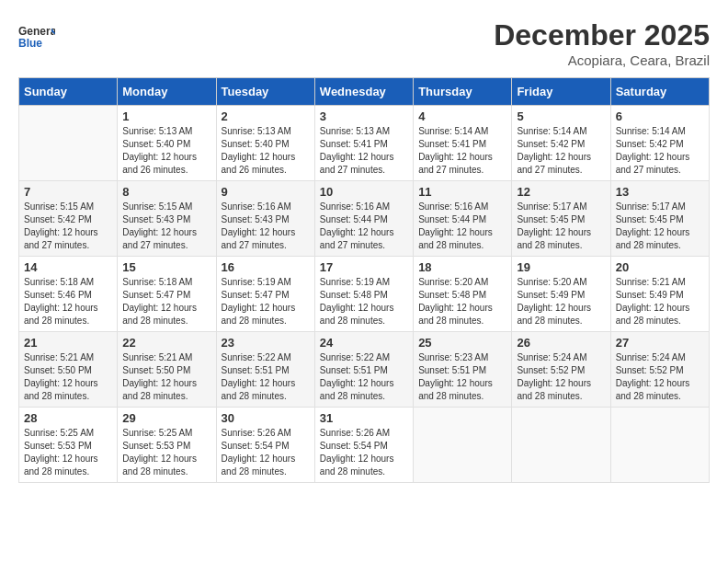 The height and width of the screenshot is (563, 728). Describe the element at coordinates (561, 191) in the screenshot. I see `day-number: 12` at that location.